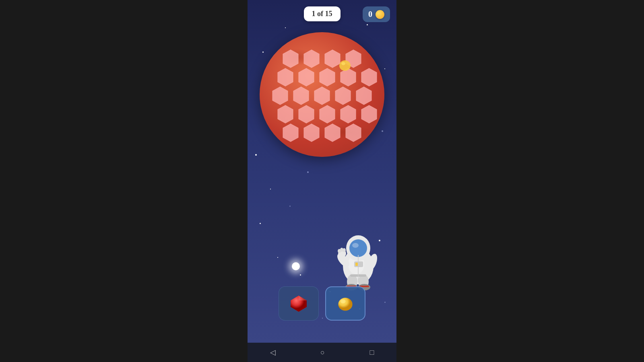 This screenshot has height=362, width=644. Describe the element at coordinates (273, 352) in the screenshot. I see `back-nav-button: ◁` at that location.